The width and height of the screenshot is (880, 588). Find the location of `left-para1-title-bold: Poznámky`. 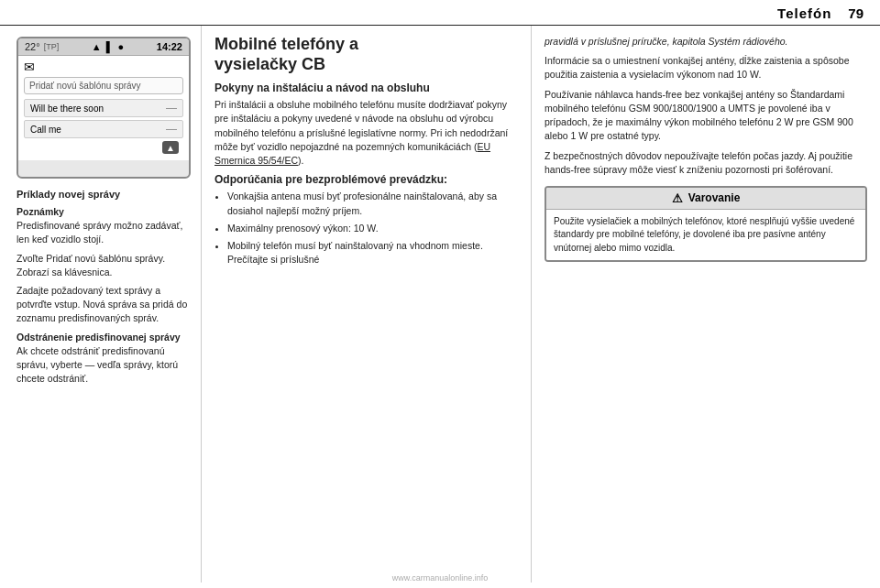

left-para1-title-bold: Poznámky is located at coordinates (40, 212).